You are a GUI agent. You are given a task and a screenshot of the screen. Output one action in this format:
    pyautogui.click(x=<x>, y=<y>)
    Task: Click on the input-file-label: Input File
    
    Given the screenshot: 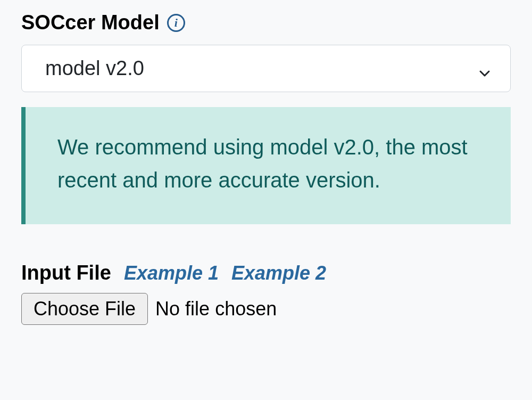 What is the action you would take?
    pyautogui.click(x=66, y=273)
    